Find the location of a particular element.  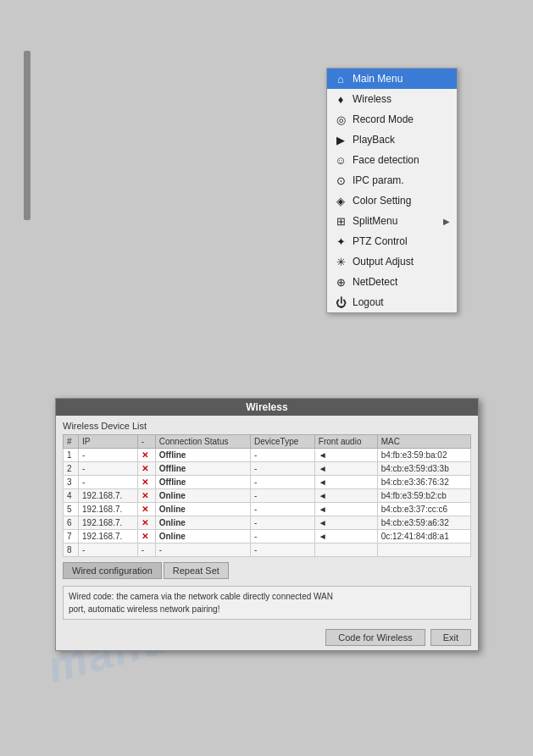

color-setting-icon: ◈ is located at coordinates (341, 201).